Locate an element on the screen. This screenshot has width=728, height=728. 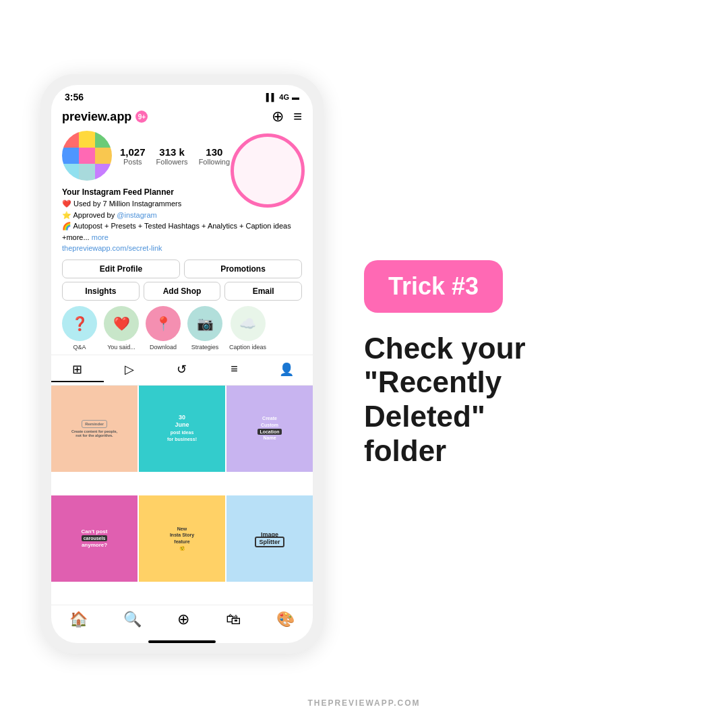
bio-line-2: ⭐ Approved by @instagram is located at coordinates (182, 216).